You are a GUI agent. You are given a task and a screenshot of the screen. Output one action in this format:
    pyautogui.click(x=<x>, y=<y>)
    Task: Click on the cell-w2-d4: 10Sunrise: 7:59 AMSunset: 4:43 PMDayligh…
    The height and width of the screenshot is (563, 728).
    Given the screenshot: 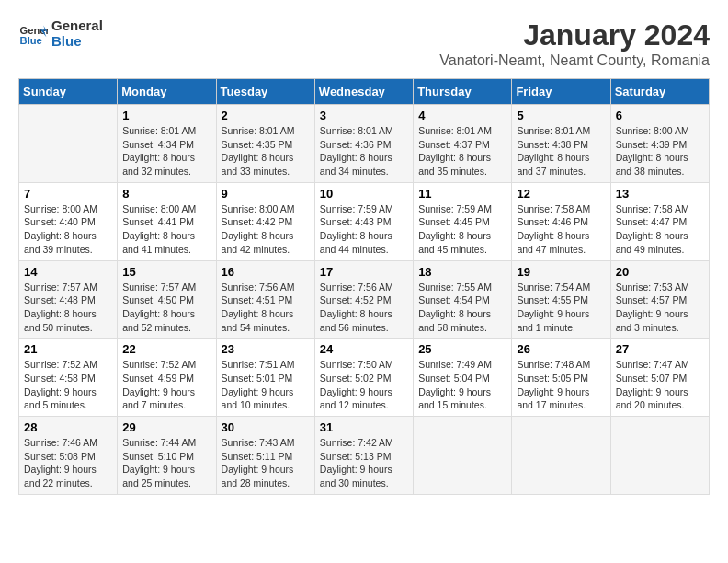 What is the action you would take?
    pyautogui.click(x=364, y=221)
    